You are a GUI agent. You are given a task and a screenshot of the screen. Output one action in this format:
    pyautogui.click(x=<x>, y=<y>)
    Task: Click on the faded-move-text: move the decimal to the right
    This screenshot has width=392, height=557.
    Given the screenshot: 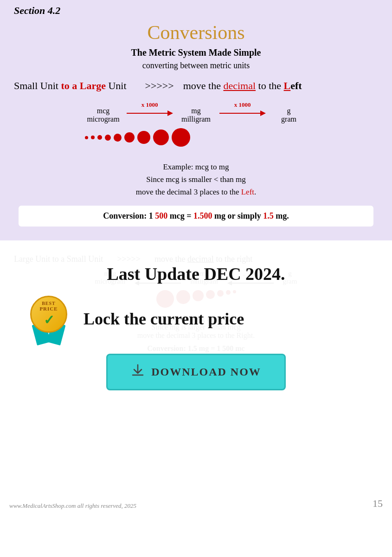 What is the action you would take?
    pyautogui.click(x=203, y=259)
    